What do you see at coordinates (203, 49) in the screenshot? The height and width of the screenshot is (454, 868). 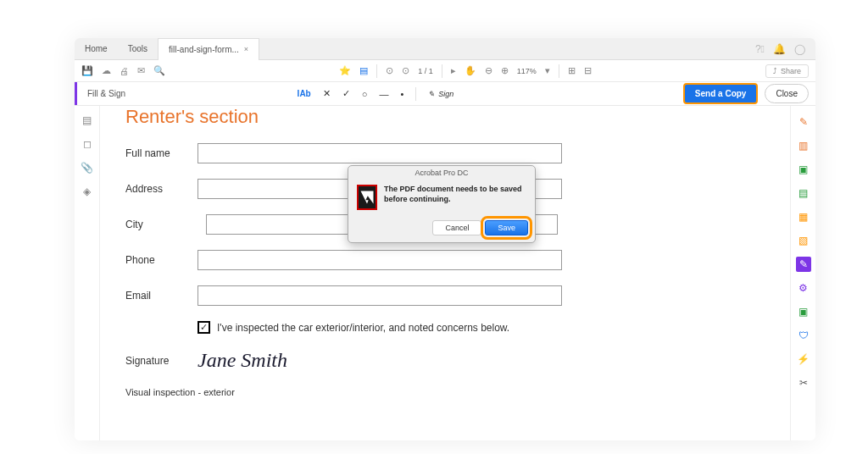 I see `tab-document-label: fill-and-sign-form...` at bounding box center [203, 49].